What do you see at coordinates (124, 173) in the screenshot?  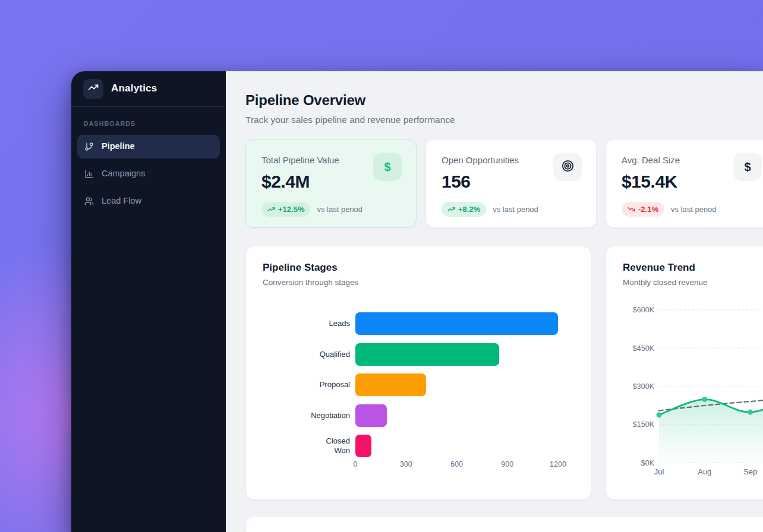 I see `sidebar-item-label: Campaigns` at bounding box center [124, 173].